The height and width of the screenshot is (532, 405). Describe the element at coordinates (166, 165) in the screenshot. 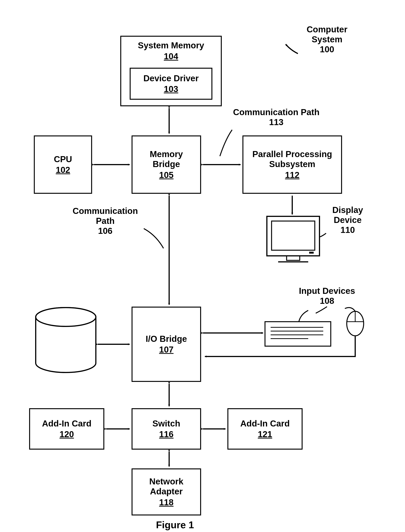

I see `box-memory-bridge: Memory Bridge 105` at that location.